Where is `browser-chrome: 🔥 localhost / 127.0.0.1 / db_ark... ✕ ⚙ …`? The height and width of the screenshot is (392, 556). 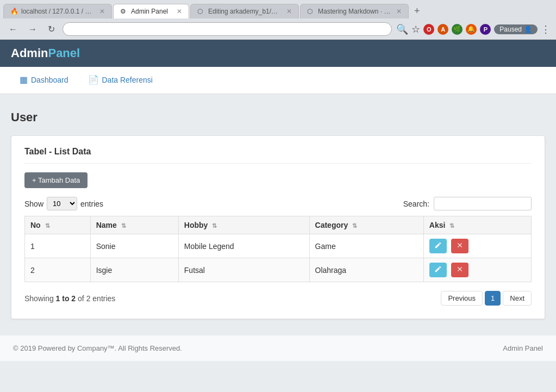 browser-chrome: 🔥 localhost / 127.0.0.1 / db_ark... ✕ ⚙ … is located at coordinates (278, 20).